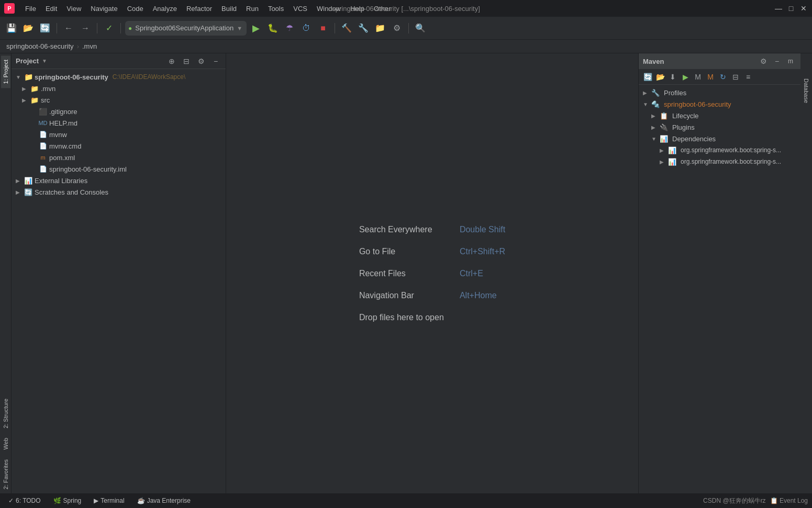 The height and width of the screenshot is (508, 812). I want to click on maven-dep-2: ▶ 📊 org.springframework.boot:spring-s..., so click(719, 162).